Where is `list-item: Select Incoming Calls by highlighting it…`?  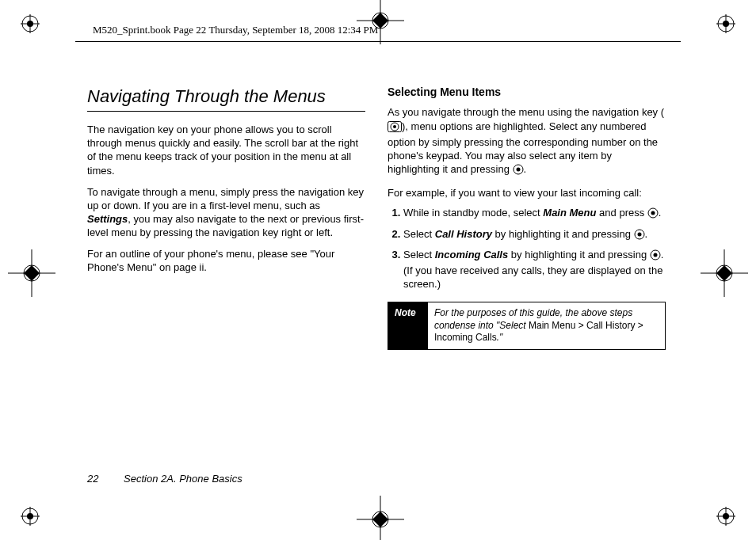 list-item: Select Incoming Calls by highlighting it… is located at coordinates (534, 269).